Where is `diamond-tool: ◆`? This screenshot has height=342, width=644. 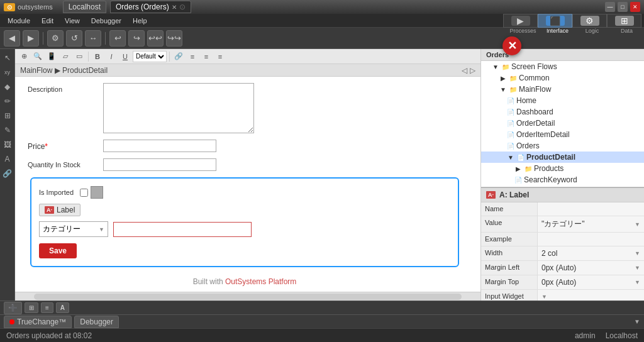
diamond-tool: ◆ is located at coordinates (8, 87).